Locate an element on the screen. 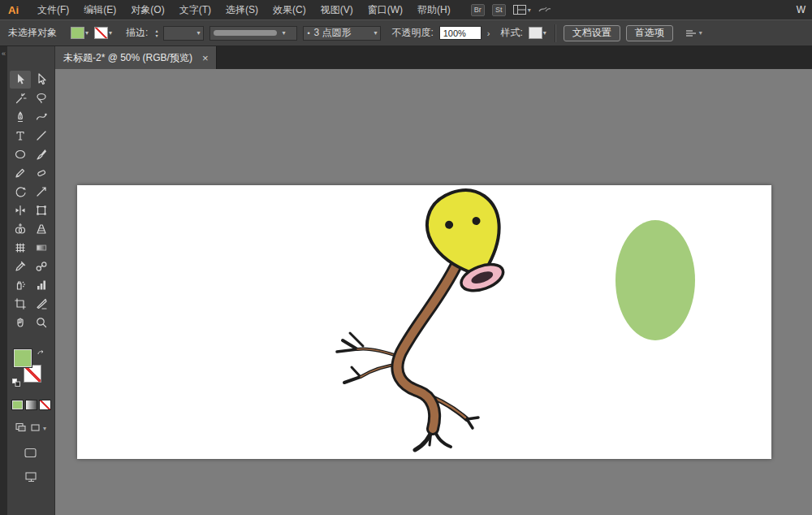 The image size is (812, 515). sync-settings-icon is located at coordinates (545, 10).